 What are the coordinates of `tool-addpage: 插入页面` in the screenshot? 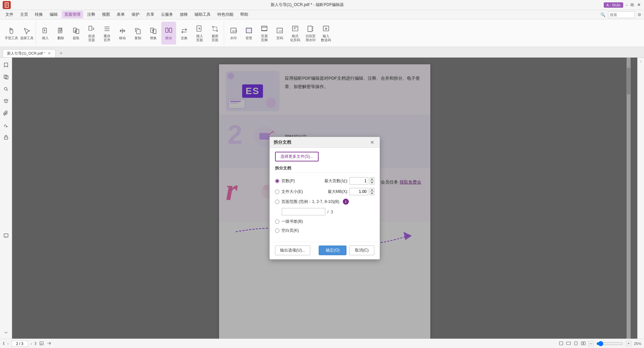 It's located at (200, 33).